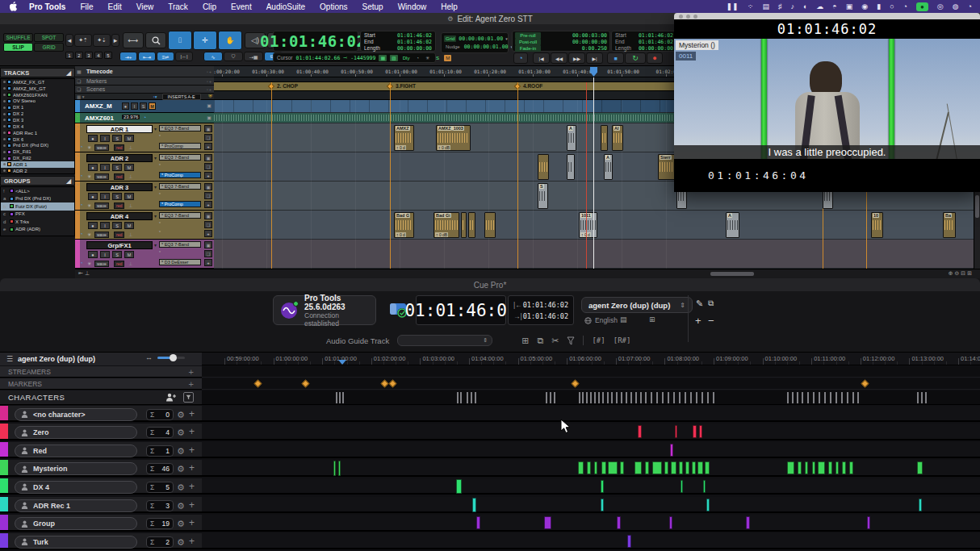 This screenshot has height=551, width=980. I want to click on mode-shuffle: SHUFFLE, so click(18, 37).